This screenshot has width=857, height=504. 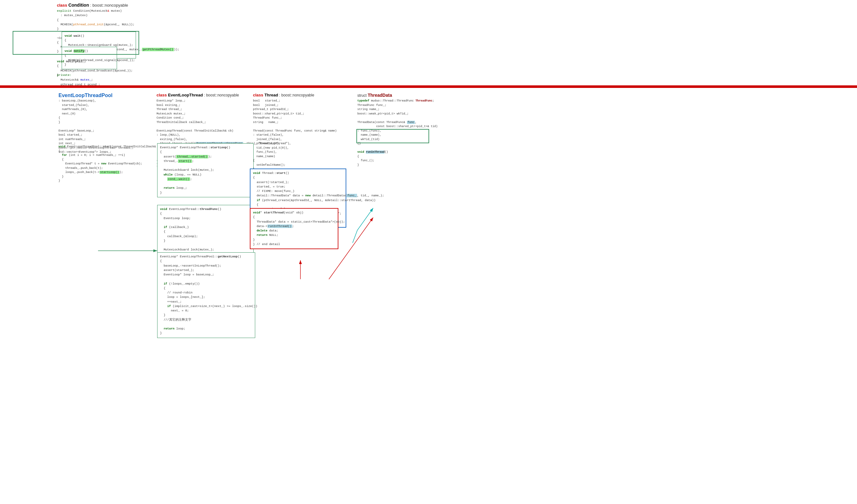 I want to click on startloop-box: EventLoop* EventLoopThread::startLoop() …, so click(x=205, y=170).